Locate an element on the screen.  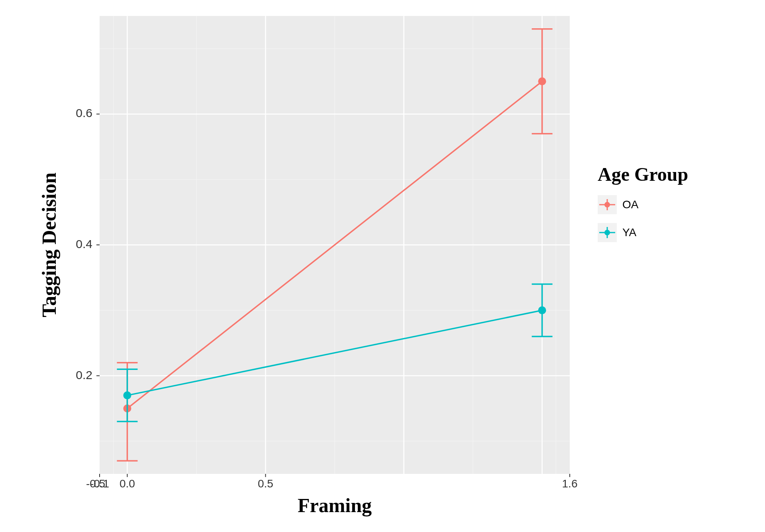
legend-label: OA is located at coordinates (630, 205).